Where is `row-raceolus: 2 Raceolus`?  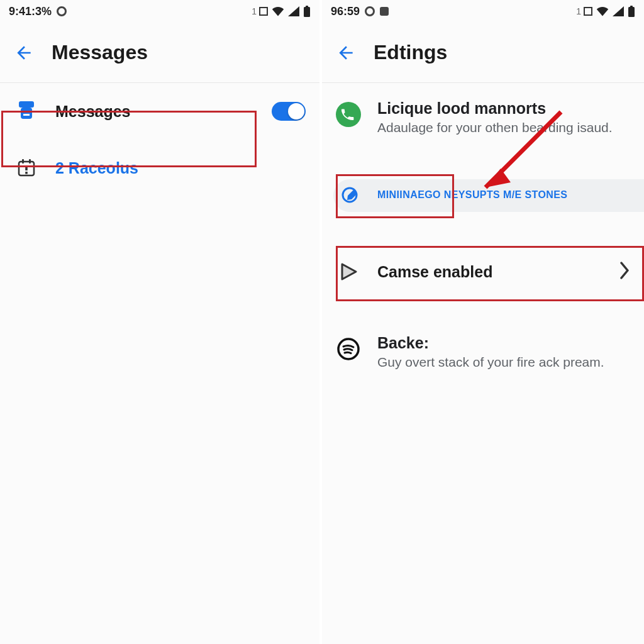
row-raceolus: 2 Raceolus is located at coordinates (160, 168).